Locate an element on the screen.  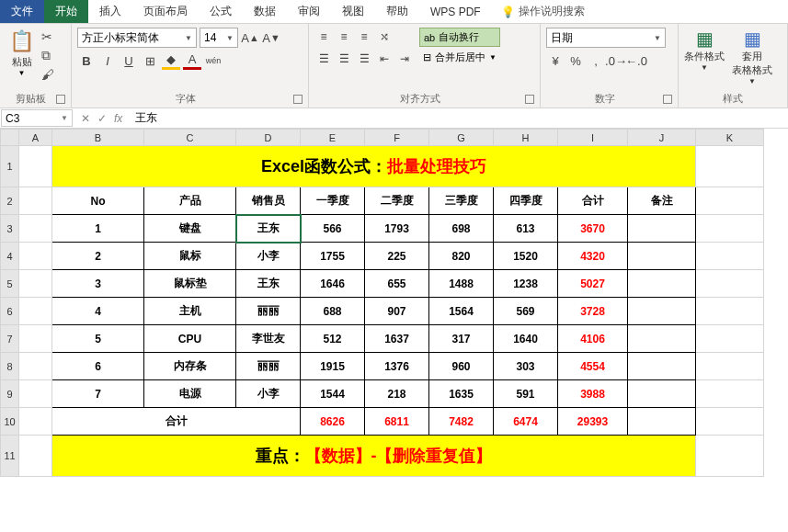
cell-q1: 1646 is located at coordinates (333, 284).